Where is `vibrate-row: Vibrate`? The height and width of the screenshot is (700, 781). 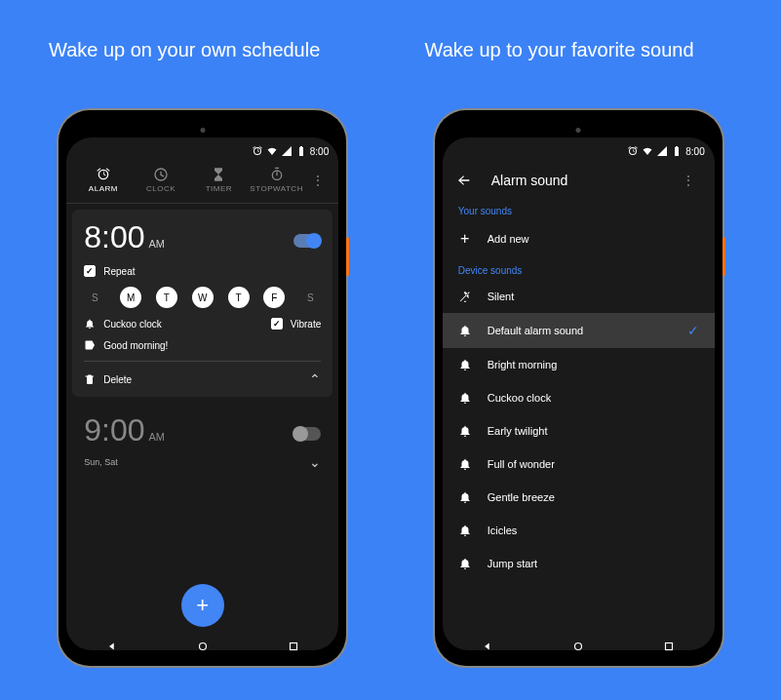 vibrate-row: Vibrate is located at coordinates (296, 324).